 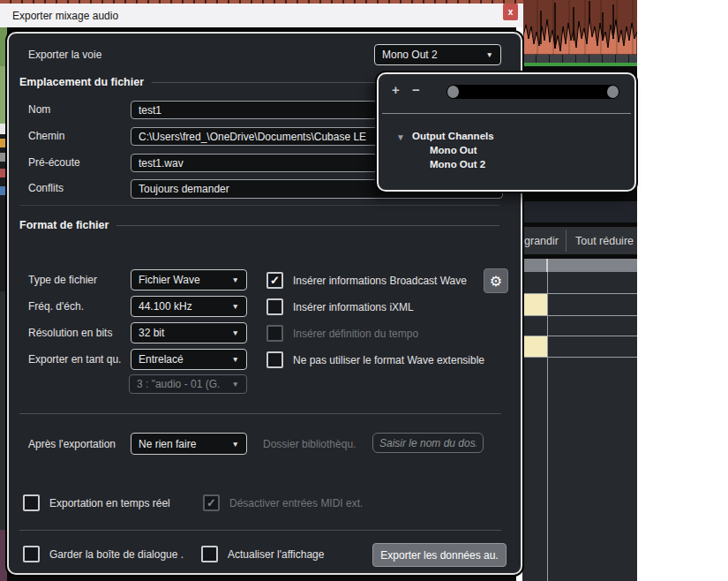 What do you see at coordinates (454, 136) in the screenshot?
I see `tree-root-output-channels: Output Channels` at bounding box center [454, 136].